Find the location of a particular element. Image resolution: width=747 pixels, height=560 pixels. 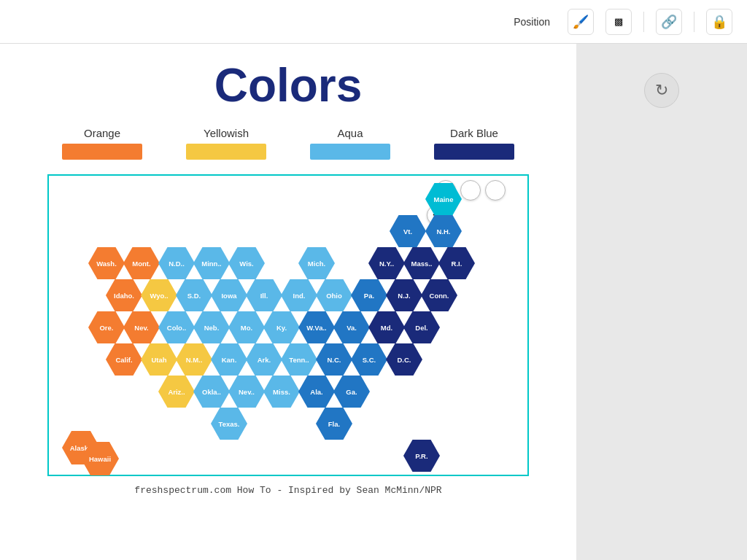

state-colo: Colo.. is located at coordinates (177, 327).